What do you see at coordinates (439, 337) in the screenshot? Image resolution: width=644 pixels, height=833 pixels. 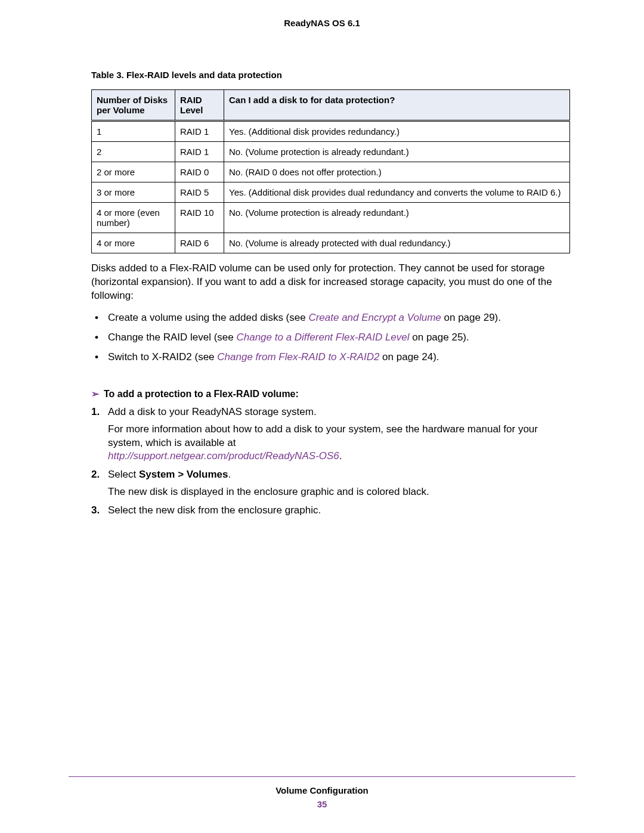 I see `bullet-text-post: on page 25).` at bounding box center [439, 337].